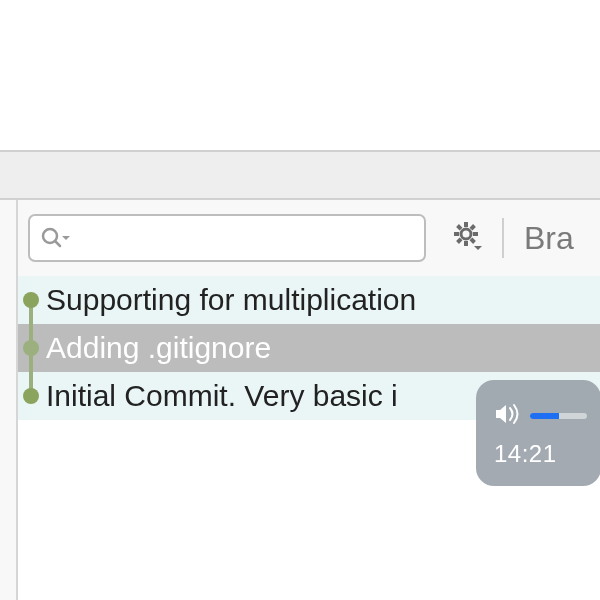  What do you see at coordinates (508, 416) in the screenshot?
I see `speaker-icon` at bounding box center [508, 416].